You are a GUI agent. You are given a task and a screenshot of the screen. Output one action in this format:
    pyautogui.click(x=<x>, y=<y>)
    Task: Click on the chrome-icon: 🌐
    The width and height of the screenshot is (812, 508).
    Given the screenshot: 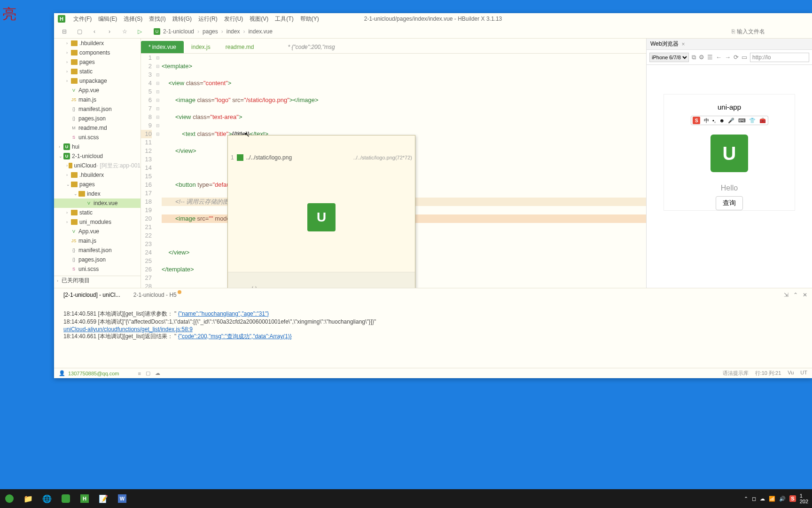 What is the action you would take?
    pyautogui.click(x=47, y=499)
    